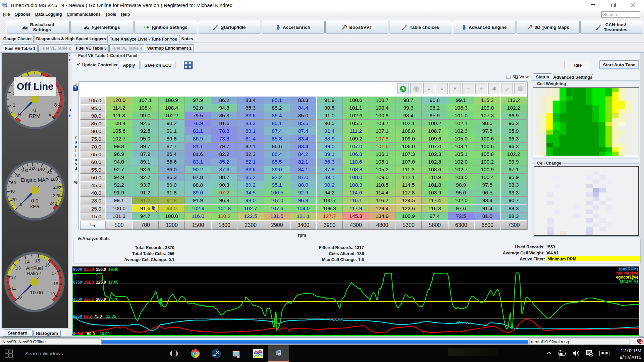  I want to click on svg-text: 63.8, so click(88, 316).